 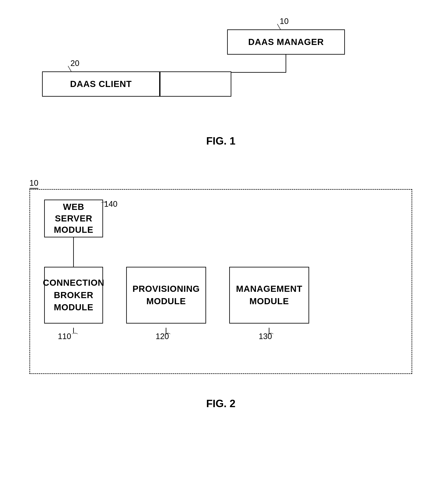 What do you see at coordinates (101, 84) in the screenshot?
I see `daas-client-box: DAAS CLIENT` at bounding box center [101, 84].